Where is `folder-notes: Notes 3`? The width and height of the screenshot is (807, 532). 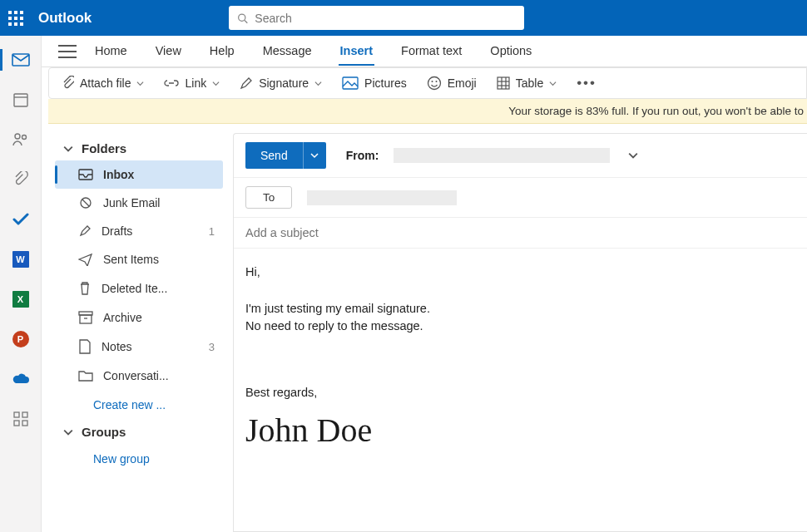
folder-notes: Notes 3 is located at coordinates (139, 347).